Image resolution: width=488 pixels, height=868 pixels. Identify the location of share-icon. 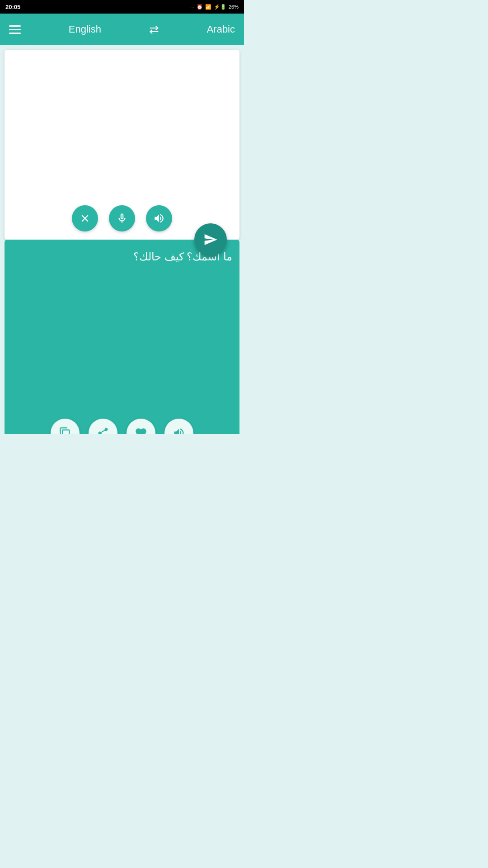
(103, 430).